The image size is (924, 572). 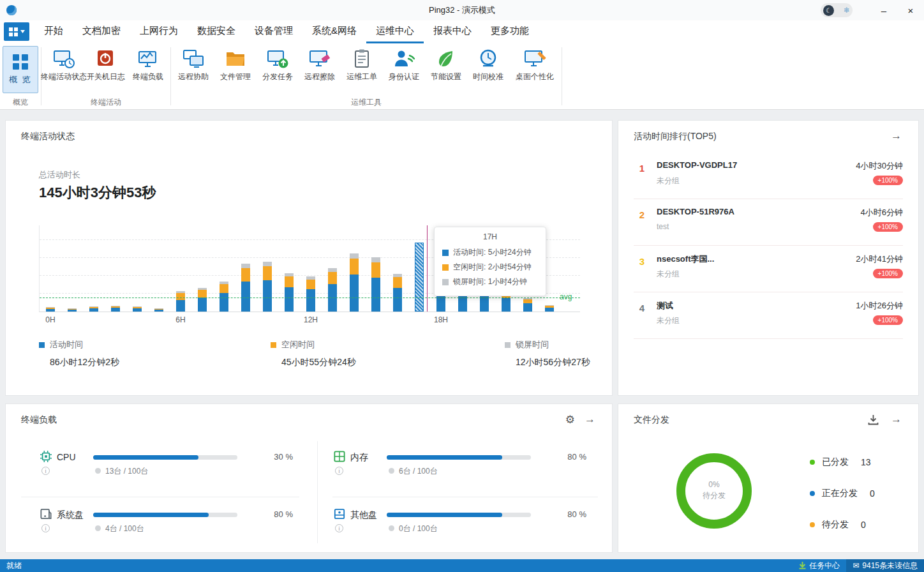 What do you see at coordinates (885, 566) in the screenshot?
I see `unread-messages-button: ✉ 9415条未读信息` at bounding box center [885, 566].